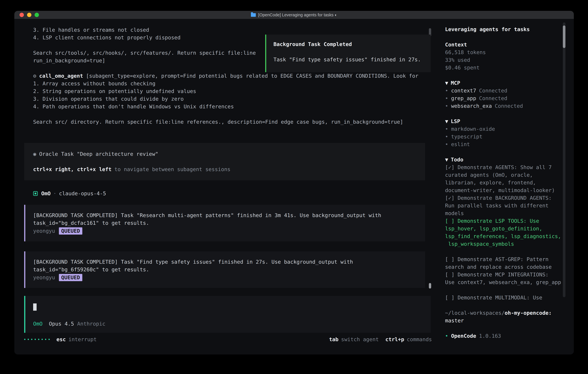 This screenshot has width=588, height=374. Describe the element at coordinates (504, 121) in the screenshot. I see `lsp-section-header: ▼LSP` at that location.